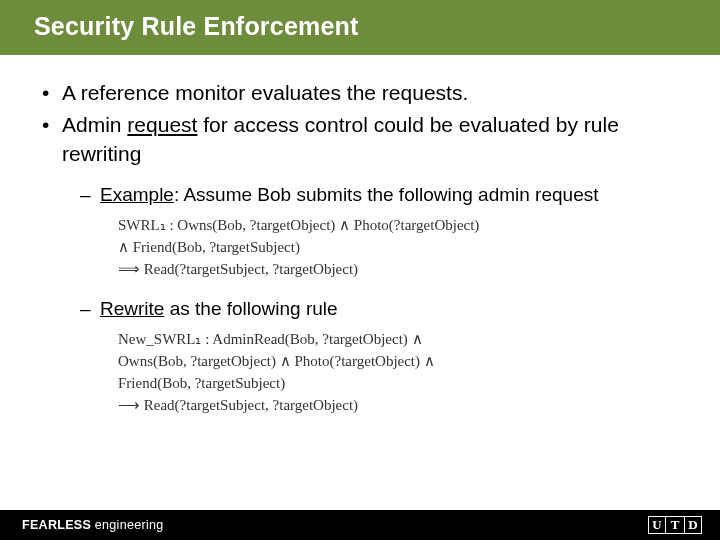 The image size is (720, 540). I want to click on formula1-line1: SWRL₁ : Owns(Bob, ?targetObject) ∧ Photo…, so click(399, 226).